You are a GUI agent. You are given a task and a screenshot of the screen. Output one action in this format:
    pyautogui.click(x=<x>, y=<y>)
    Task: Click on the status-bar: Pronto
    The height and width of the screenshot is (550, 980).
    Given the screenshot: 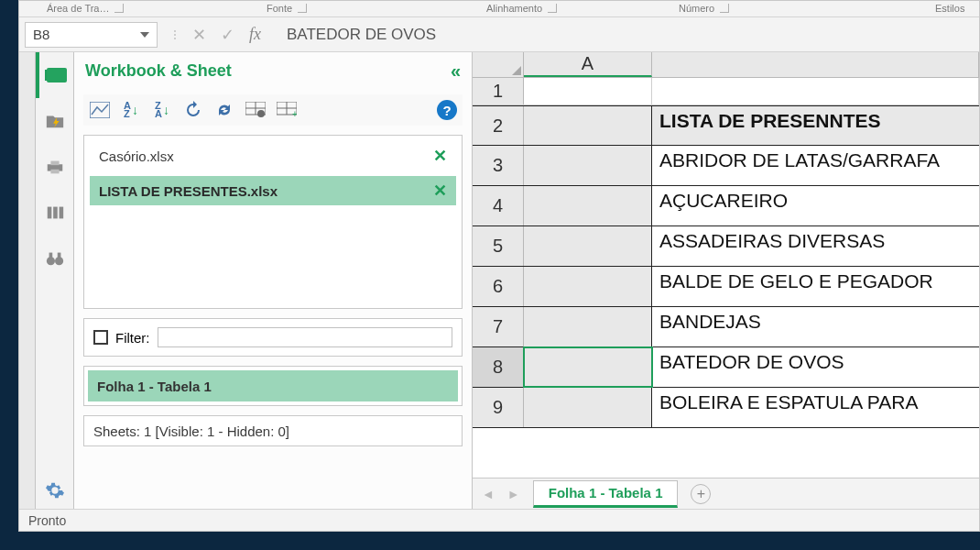 What is the action you would take?
    pyautogui.click(x=499, y=520)
    